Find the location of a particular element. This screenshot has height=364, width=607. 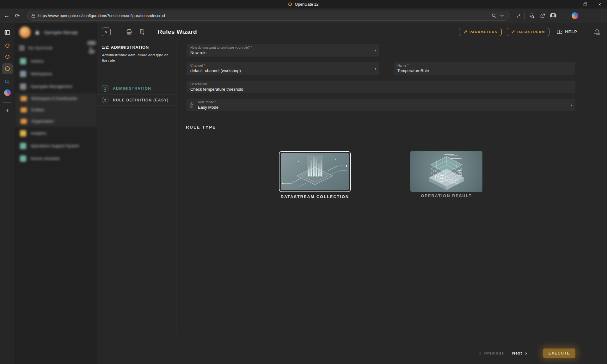

configure-value: New rule is located at coordinates (283, 52).